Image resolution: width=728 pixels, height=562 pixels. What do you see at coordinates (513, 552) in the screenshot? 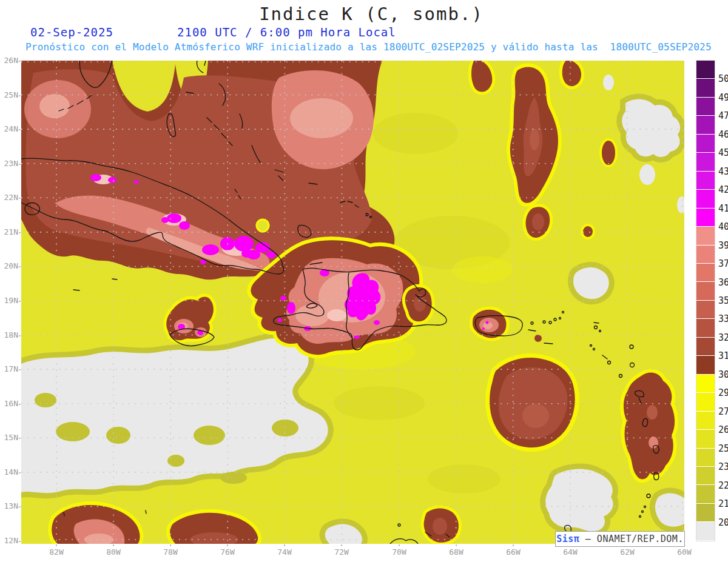
I see `lon-label: 66W` at bounding box center [513, 552].